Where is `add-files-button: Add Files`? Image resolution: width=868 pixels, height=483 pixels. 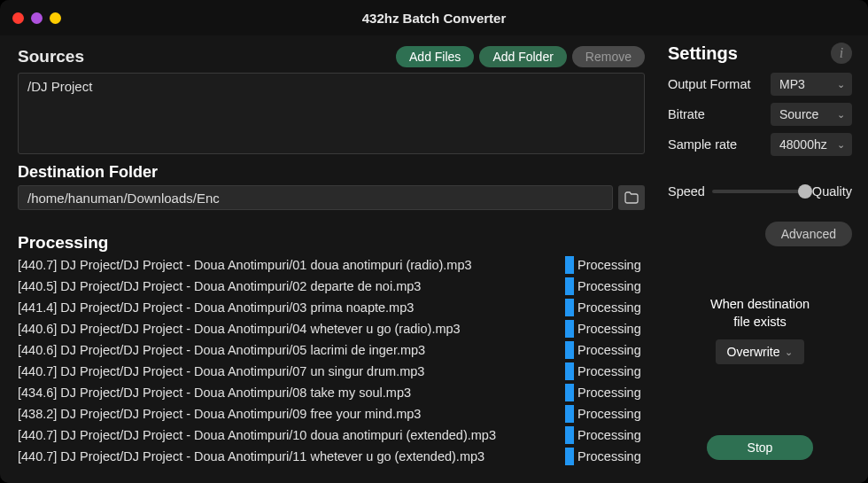 add-files-button: Add Files is located at coordinates (435, 57).